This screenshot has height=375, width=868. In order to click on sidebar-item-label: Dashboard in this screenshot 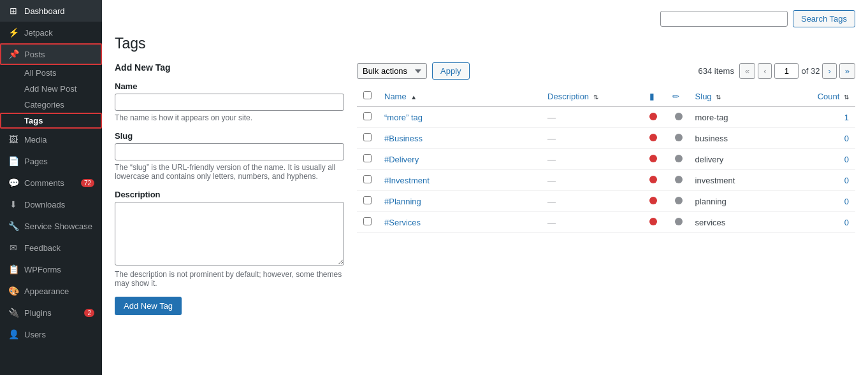, I will do `click(45, 11)`.